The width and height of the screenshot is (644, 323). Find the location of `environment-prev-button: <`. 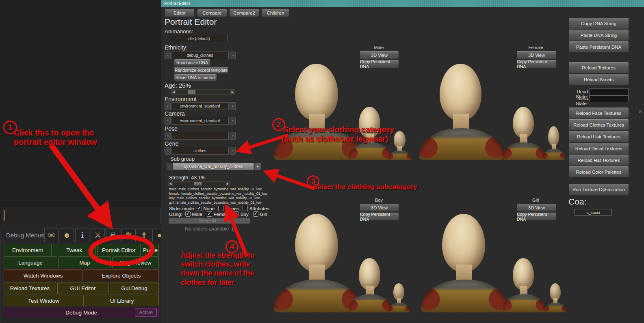

environment-prev-button: < is located at coordinates (167, 106).